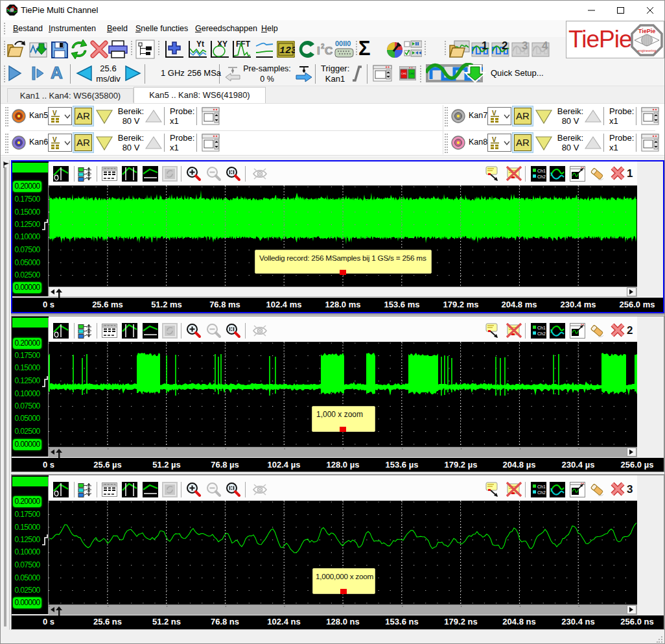 This screenshot has height=644, width=665. What do you see at coordinates (525, 47) in the screenshot?
I see `svg-text: 3` at bounding box center [525, 47].